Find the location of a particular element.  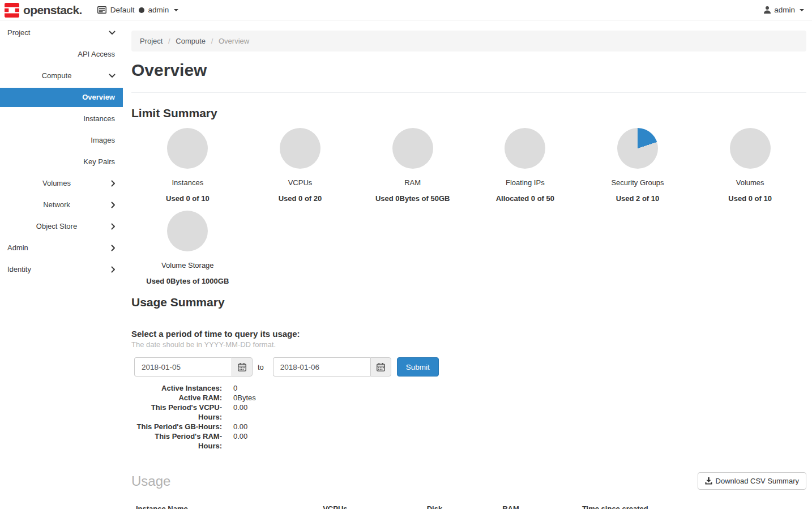

breadcrumb-project: Project is located at coordinates (151, 41).